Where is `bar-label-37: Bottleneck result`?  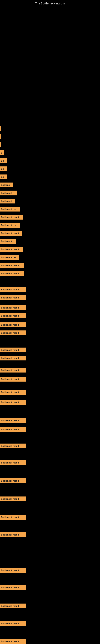
bar-label-37: Bottleneck result is located at coordinates (10, 499).